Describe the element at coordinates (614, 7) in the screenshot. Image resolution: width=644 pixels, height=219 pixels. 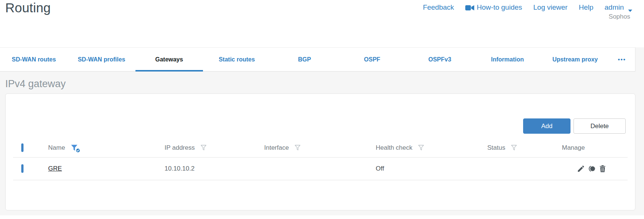
I see `user-name: admin` at that location.